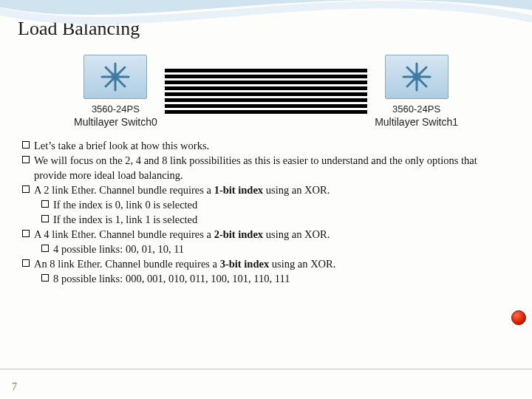  Describe the element at coordinates (417, 122) in the screenshot. I see `switch-right-label: Multilayer Switch1` at that location.